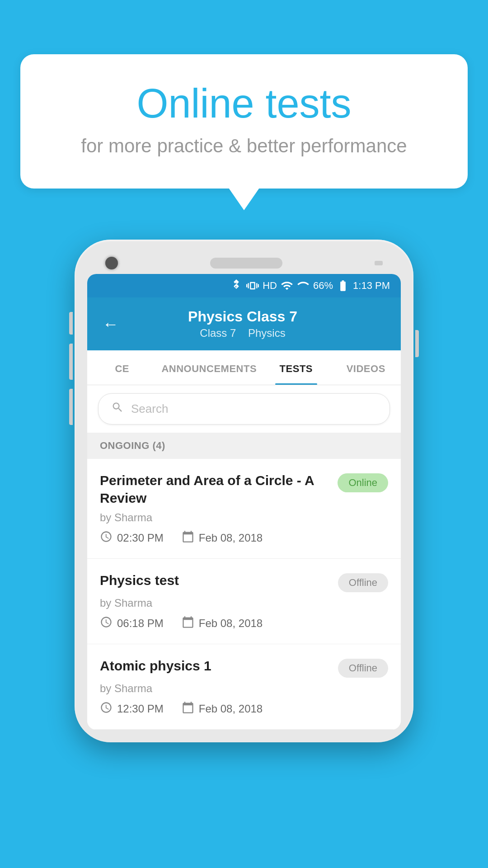 The width and height of the screenshot is (488, 868). I want to click on header-title-area: Physics Class 7 Class 7 Physics, so click(243, 324).